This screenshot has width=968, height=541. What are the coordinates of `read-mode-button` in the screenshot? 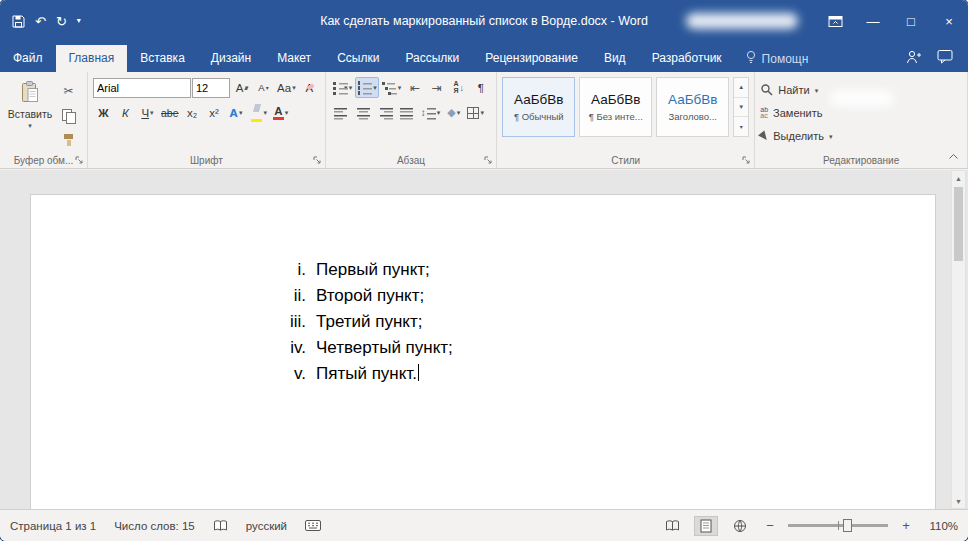 It's located at (672, 526).